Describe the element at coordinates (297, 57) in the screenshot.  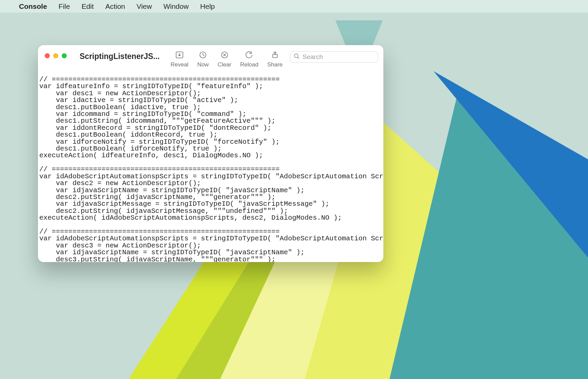
I see `search-icon` at that location.